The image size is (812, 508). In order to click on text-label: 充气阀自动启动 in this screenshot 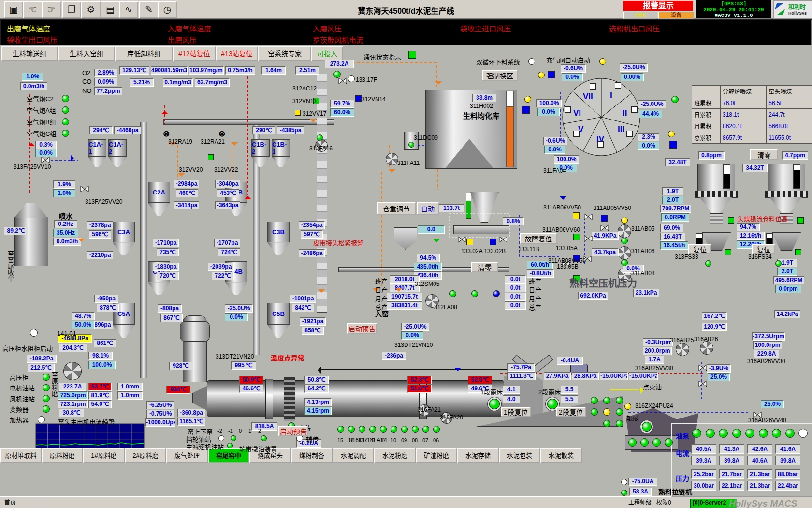, I will do `click(568, 60)`.